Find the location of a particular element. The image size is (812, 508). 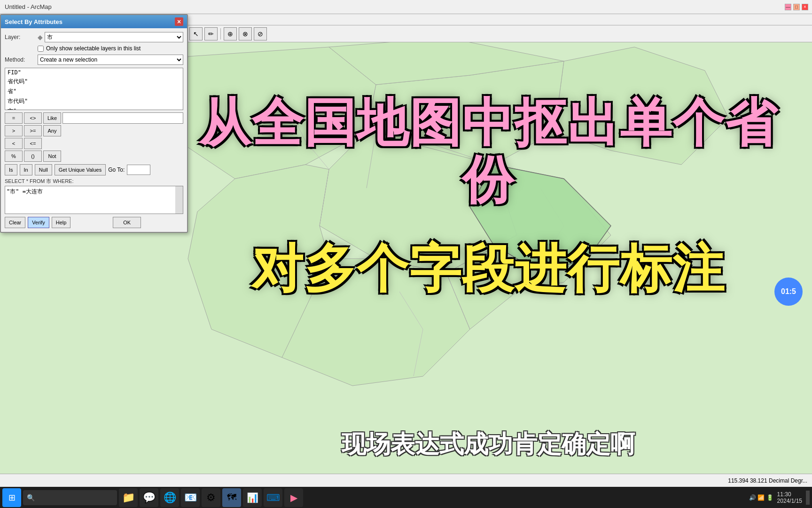

ppt-icon: 📊 is located at coordinates (253, 498).